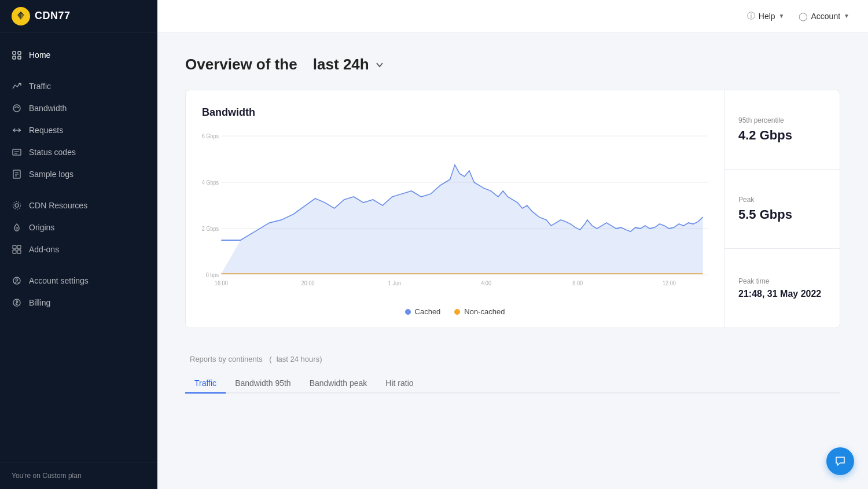 The width and height of the screenshot is (868, 489). Describe the element at coordinates (782, 200) in the screenshot. I see `peak-label: Peak` at that location.